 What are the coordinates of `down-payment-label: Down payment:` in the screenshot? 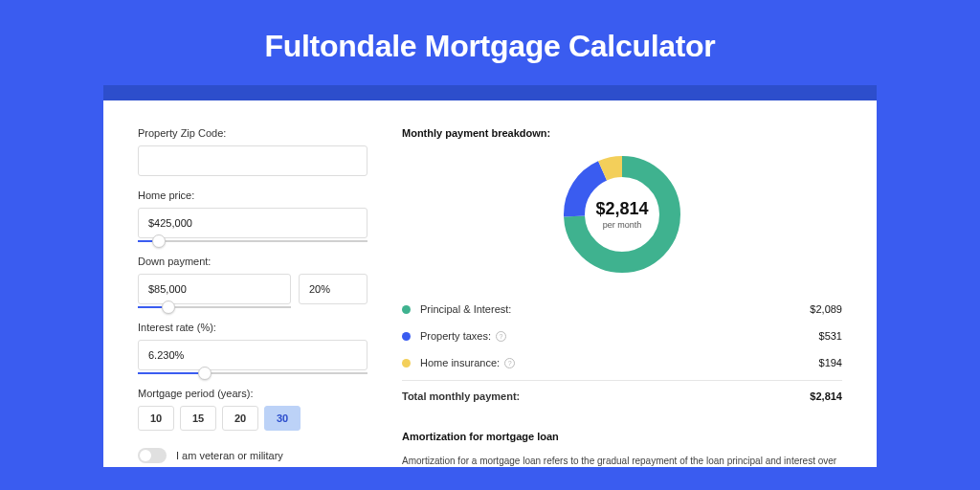 It's located at (253, 261).